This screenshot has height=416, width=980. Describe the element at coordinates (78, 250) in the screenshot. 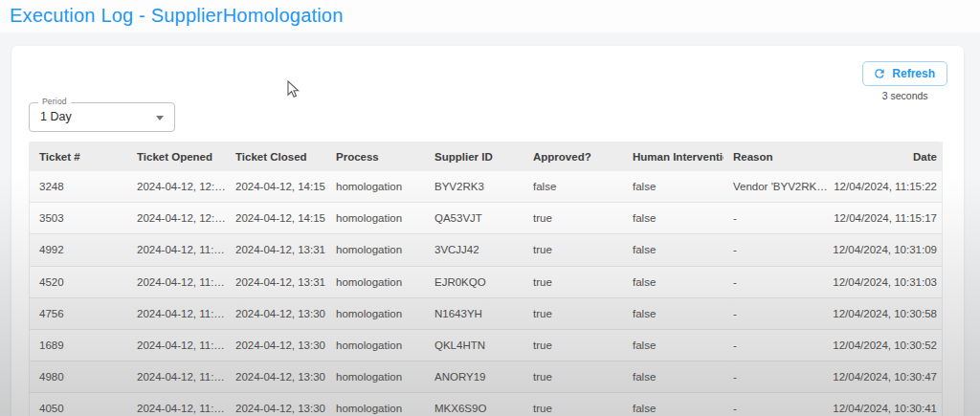

I see `cell-ticket_number: 4992` at that location.